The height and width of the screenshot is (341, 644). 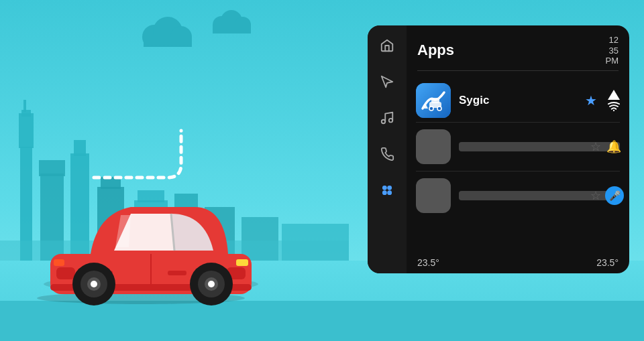 I want to click on star-outline-3: ☆, so click(x=596, y=196).